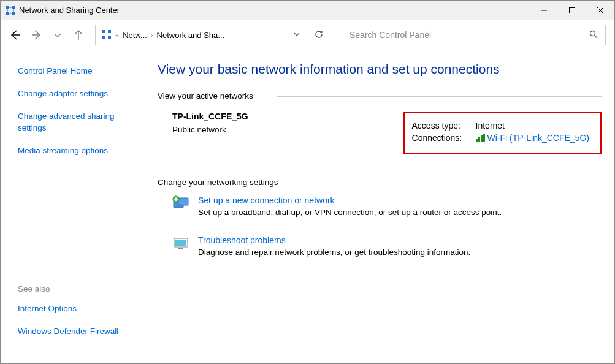  Describe the element at coordinates (600, 10) in the screenshot. I see `close-button` at that location.